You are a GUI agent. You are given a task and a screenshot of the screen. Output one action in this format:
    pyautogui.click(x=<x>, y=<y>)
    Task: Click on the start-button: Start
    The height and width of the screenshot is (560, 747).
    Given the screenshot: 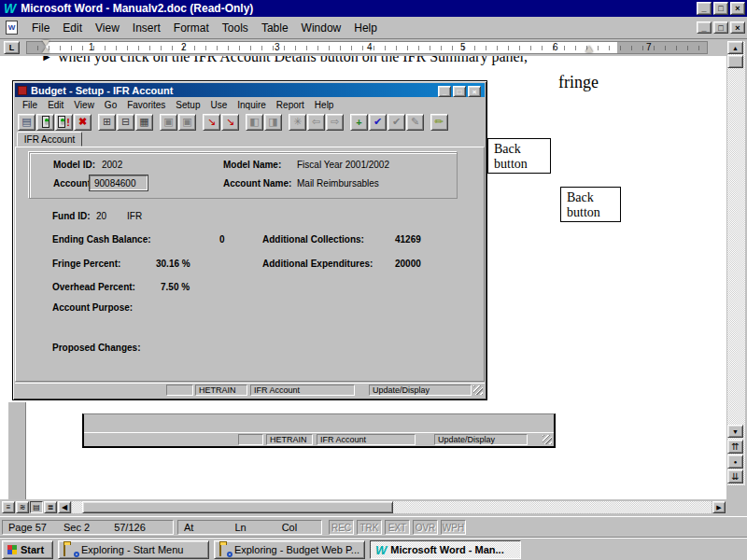 What is the action you would take?
    pyautogui.click(x=28, y=550)
    